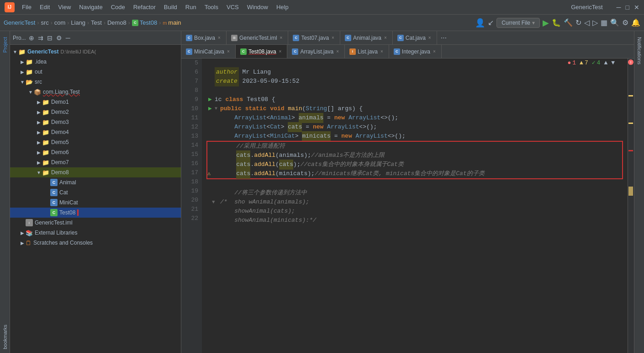  What do you see at coordinates (637, 7) in the screenshot?
I see `close-button: ✕` at bounding box center [637, 7].